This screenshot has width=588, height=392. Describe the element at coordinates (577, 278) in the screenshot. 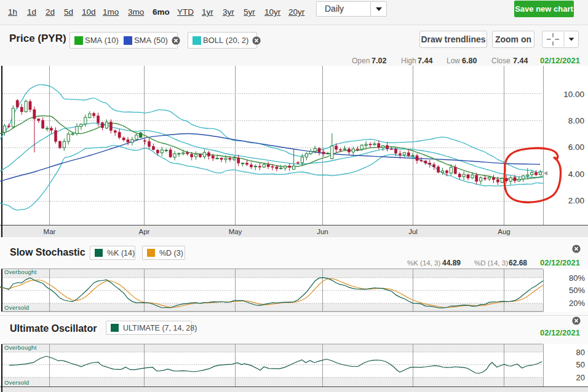

I see `svg-text: 80%` at that location.